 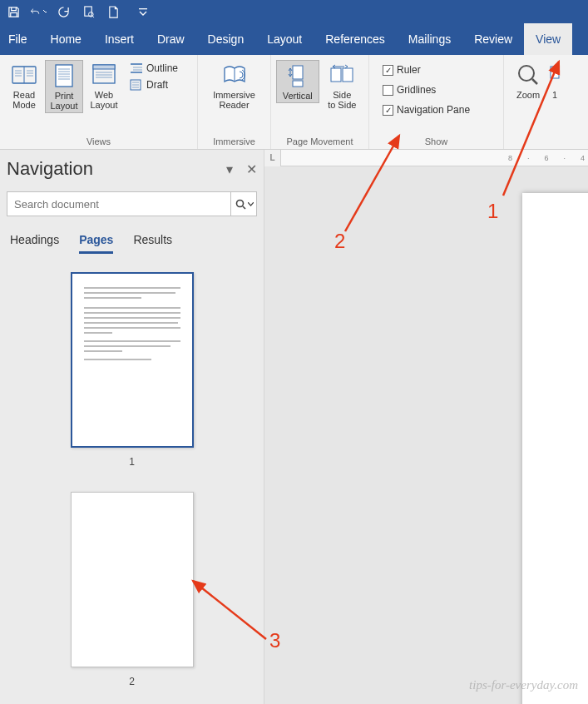 I want to click on ruler-label: Ruler, so click(x=409, y=70).